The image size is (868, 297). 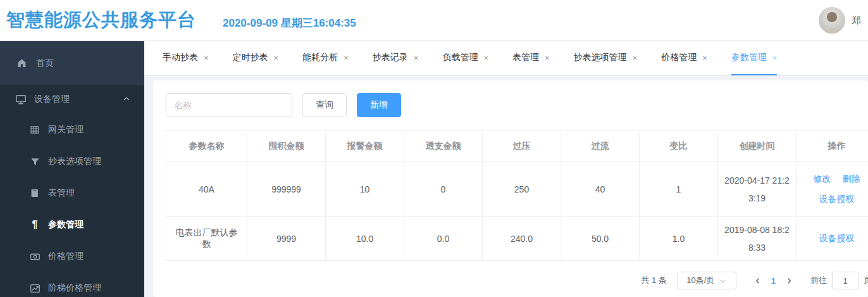 I want to click on column-header: 变比, so click(x=679, y=147).